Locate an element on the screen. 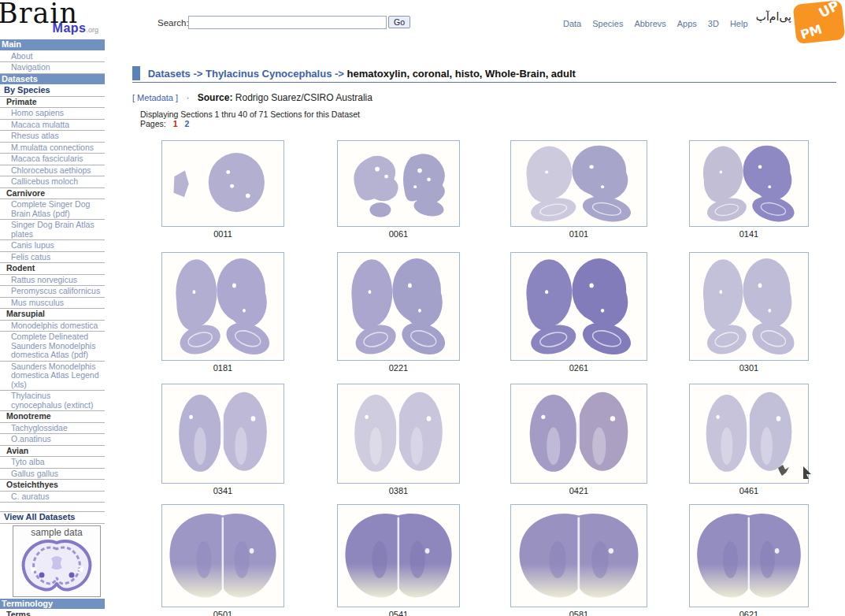 The width and height of the screenshot is (845, 616). sidebar-item-callicebus-moloch: Callicebus moloch is located at coordinates (52, 183).